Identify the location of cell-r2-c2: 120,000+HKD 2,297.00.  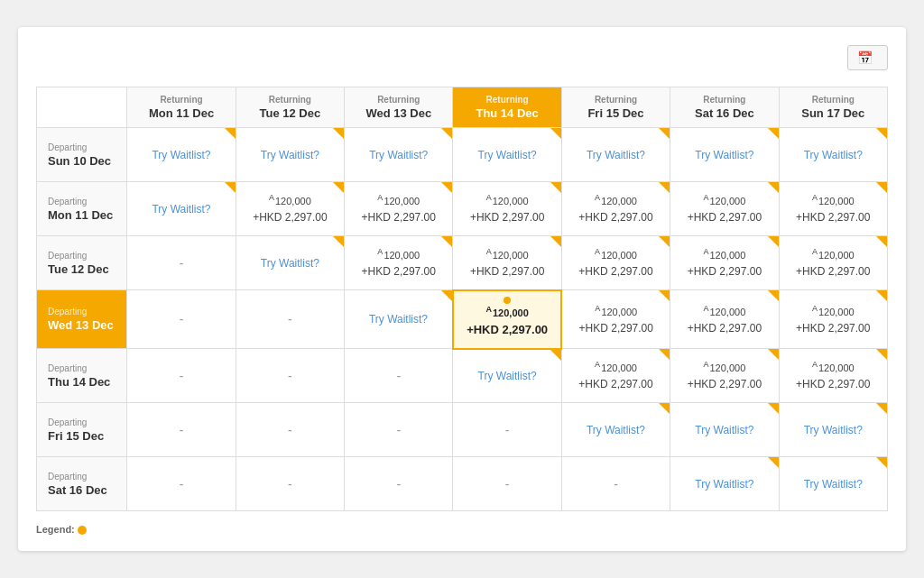
(399, 263).